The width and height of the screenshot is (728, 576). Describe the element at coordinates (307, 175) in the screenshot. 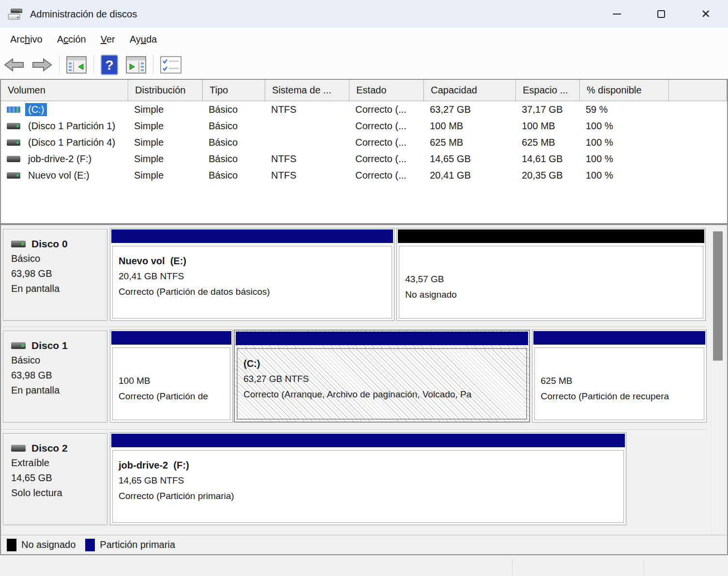

I see `cell-fs: NTFS` at that location.